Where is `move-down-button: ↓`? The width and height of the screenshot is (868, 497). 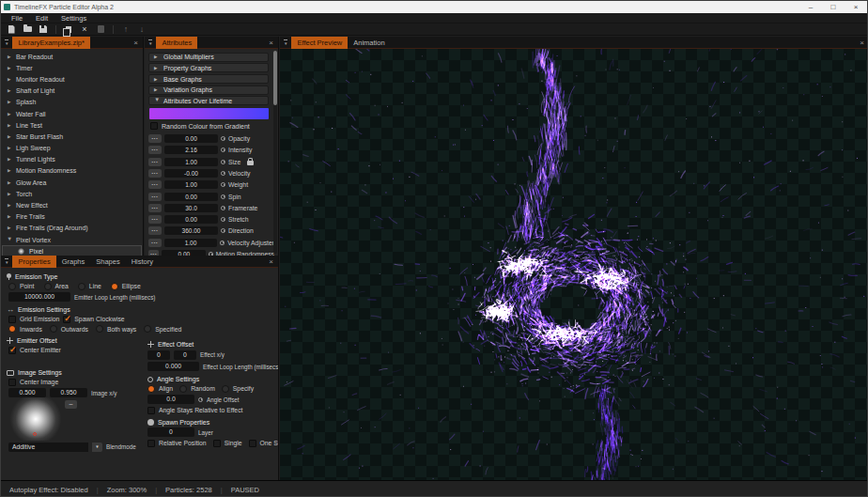 move-down-button: ↓ is located at coordinates (142, 30).